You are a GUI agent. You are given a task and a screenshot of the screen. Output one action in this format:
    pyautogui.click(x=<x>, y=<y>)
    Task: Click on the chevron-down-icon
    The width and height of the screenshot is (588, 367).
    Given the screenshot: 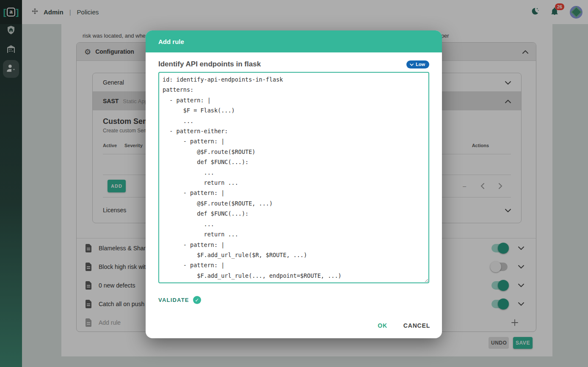 What is the action you would take?
    pyautogui.click(x=411, y=64)
    